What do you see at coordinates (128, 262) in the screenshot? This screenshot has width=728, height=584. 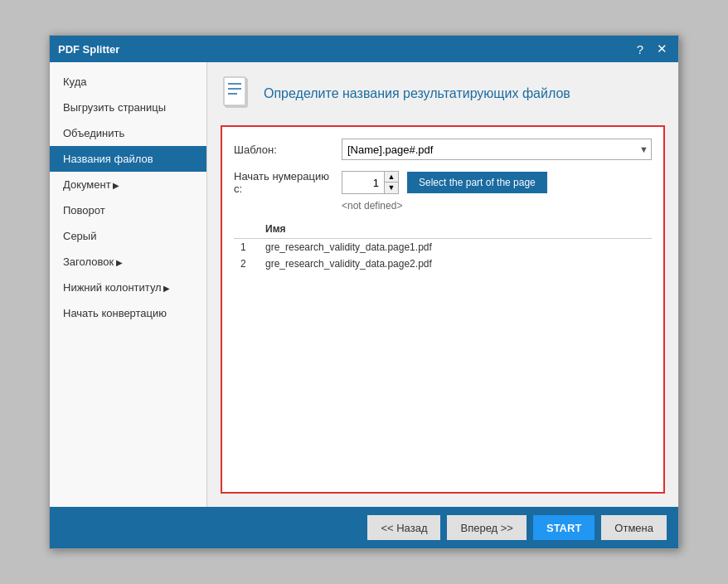 I see `sidebar-item-header: Заголовок` at bounding box center [128, 262].